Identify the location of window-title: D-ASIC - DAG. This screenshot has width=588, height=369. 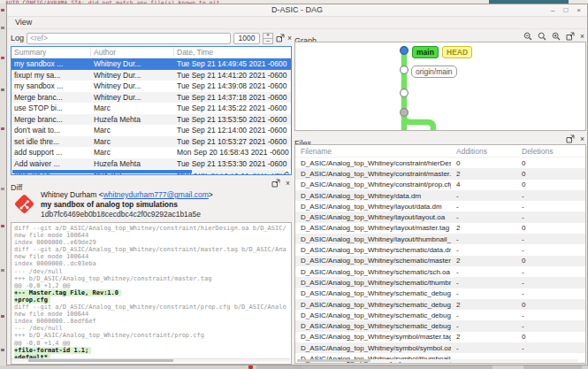
(297, 10).